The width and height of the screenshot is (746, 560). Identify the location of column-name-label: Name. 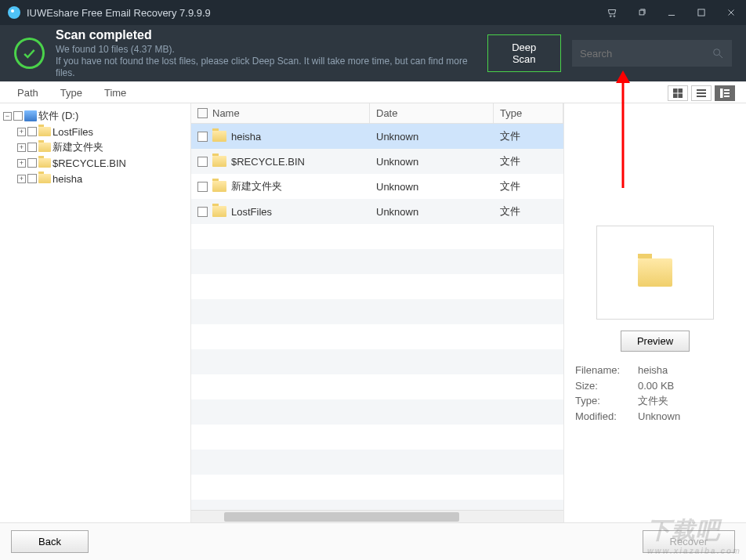
(226, 113).